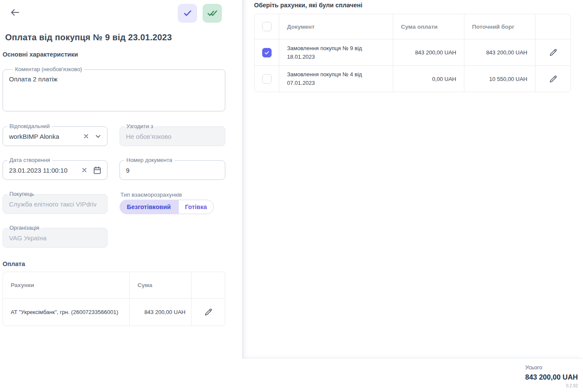 The height and width of the screenshot is (392, 583). Describe the element at coordinates (24, 228) in the screenshot. I see `organization-label: Організація` at that location.